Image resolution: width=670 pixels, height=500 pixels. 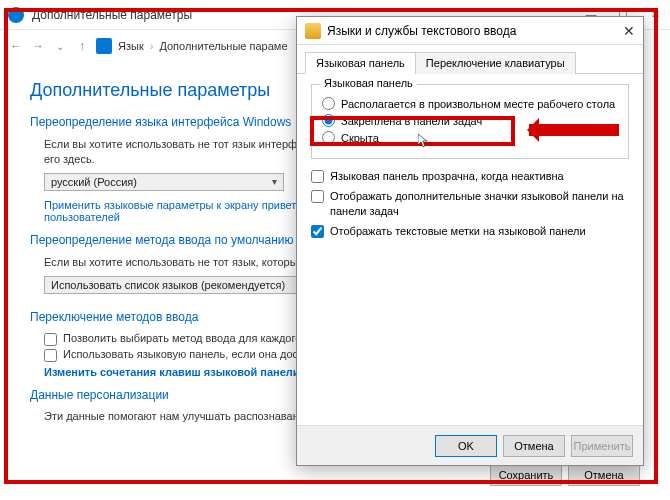 What do you see at coordinates (466, 446) in the screenshot?
I see `ok-button: OK` at bounding box center [466, 446].